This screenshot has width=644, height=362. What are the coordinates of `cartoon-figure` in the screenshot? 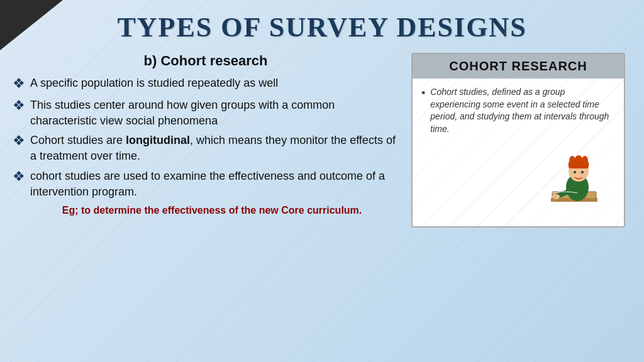 It's located at (518, 180).